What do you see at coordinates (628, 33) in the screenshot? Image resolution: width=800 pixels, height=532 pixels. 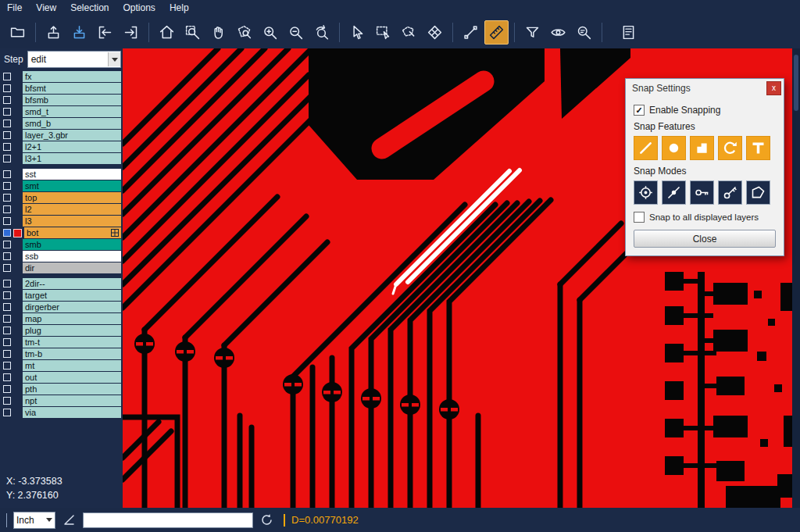 I see `report-button` at bounding box center [628, 33].